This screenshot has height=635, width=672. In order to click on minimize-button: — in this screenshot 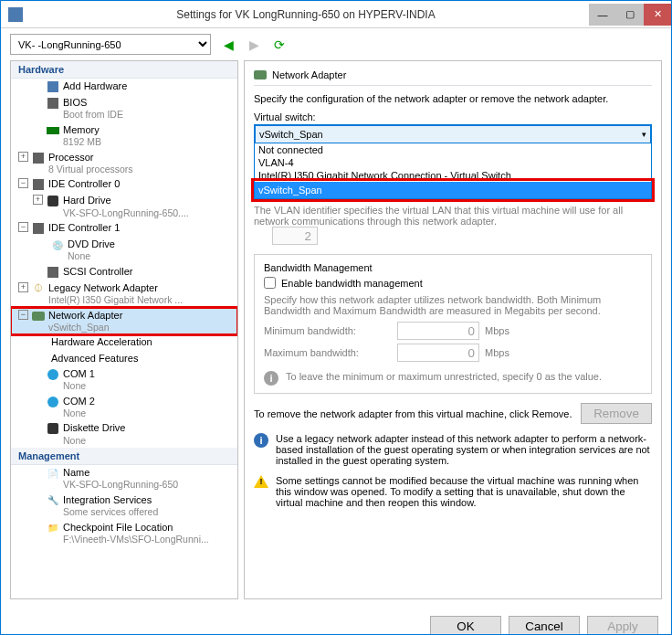, I will do `click(603, 15)`.